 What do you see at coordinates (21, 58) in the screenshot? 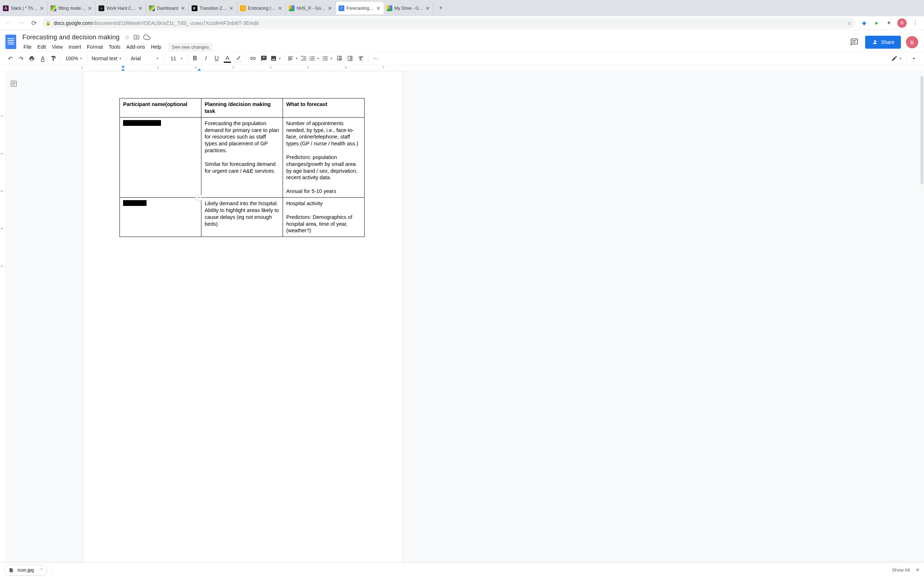
I see `redo-button: ↷` at bounding box center [21, 58].